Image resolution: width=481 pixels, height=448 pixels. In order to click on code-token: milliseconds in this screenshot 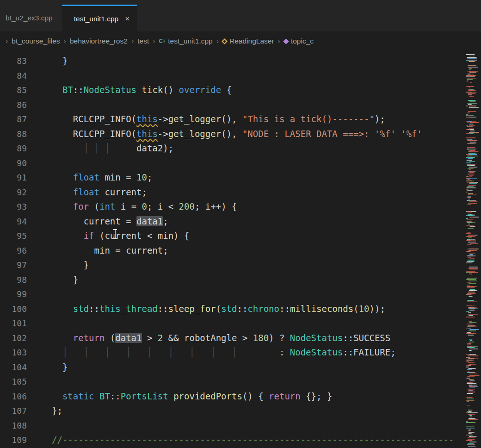, I will do `click(322, 309)`.